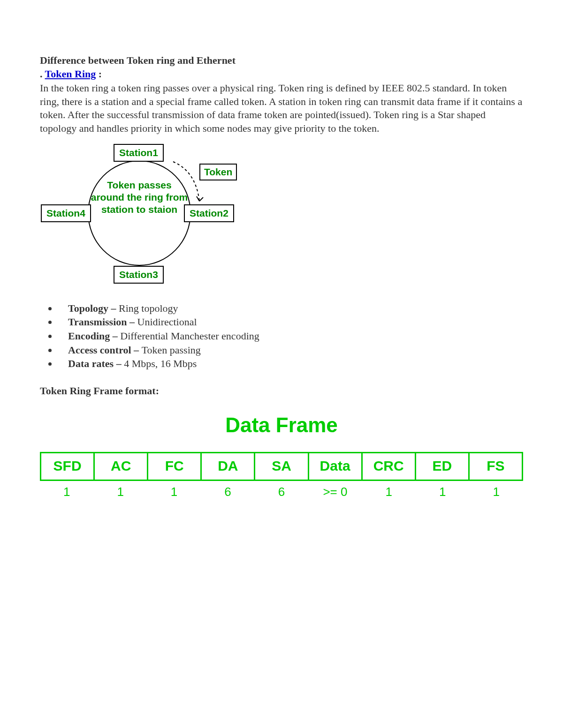 This screenshot has width=563, height=728. I want to click on frame-field-cell: AC, so click(122, 466).